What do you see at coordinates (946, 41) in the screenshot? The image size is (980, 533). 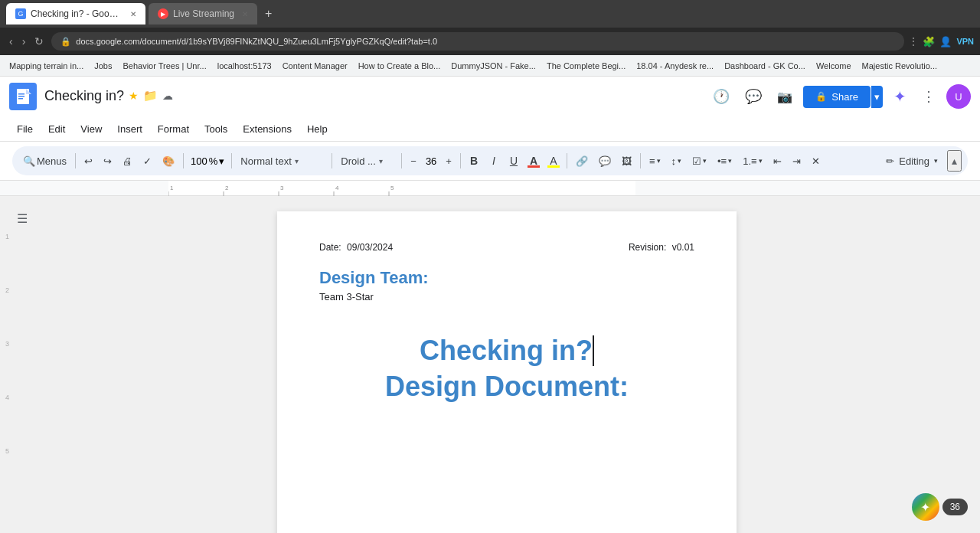 I see `profile-icon: 👤` at bounding box center [946, 41].